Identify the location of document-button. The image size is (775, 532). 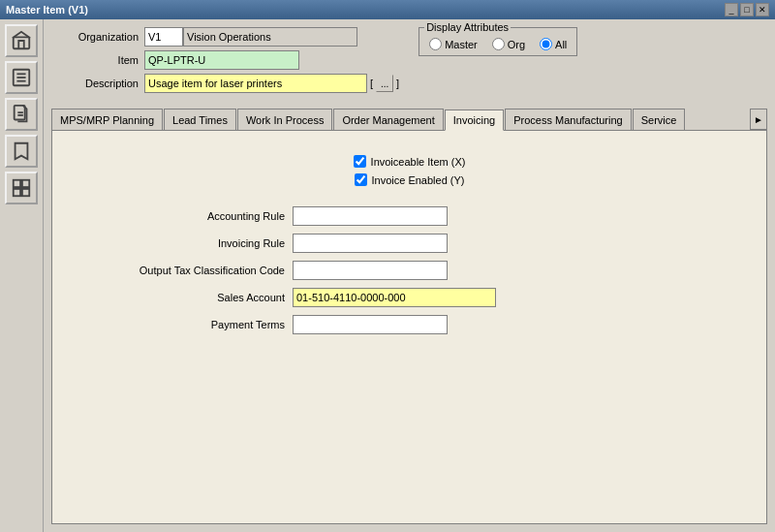
(21, 114).